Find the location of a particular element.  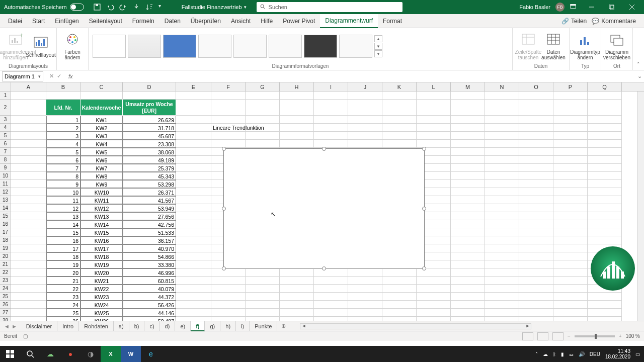

cell: KW25 is located at coordinates (102, 313).